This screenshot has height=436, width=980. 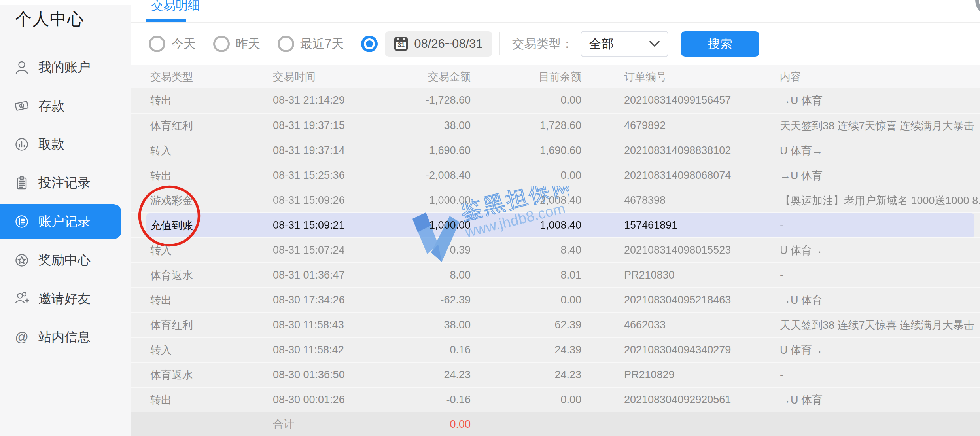 I want to click on cell-amount: 1,000.00, so click(x=427, y=226).